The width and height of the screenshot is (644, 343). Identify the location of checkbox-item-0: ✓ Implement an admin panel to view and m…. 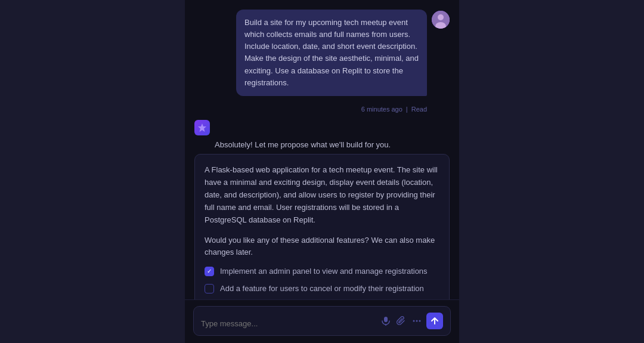
(322, 271).